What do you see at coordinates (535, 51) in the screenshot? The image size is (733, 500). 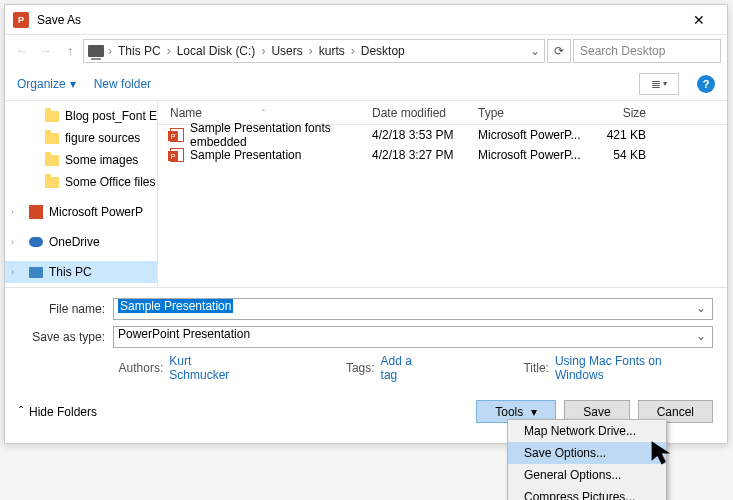 I see `address-dropdown-icon: ⌄` at bounding box center [535, 51].